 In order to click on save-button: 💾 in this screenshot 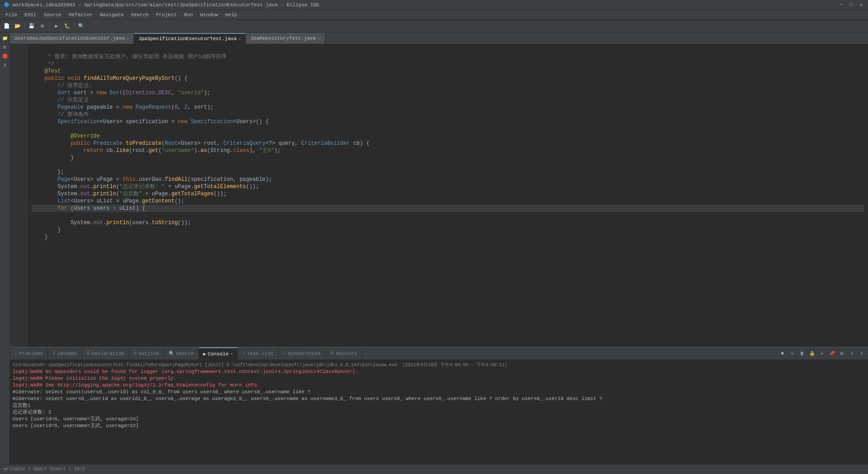, I will do `click(32, 26)`.